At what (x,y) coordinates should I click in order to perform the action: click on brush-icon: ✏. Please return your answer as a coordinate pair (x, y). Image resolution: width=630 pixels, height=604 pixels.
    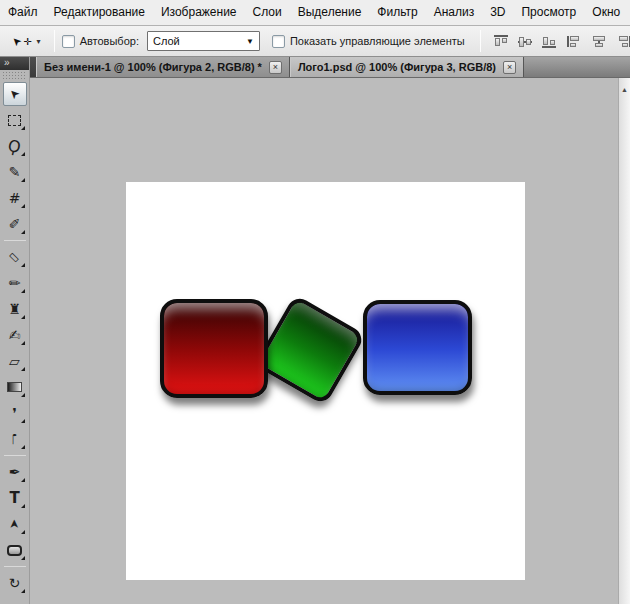
    Looking at the image, I should click on (15, 283).